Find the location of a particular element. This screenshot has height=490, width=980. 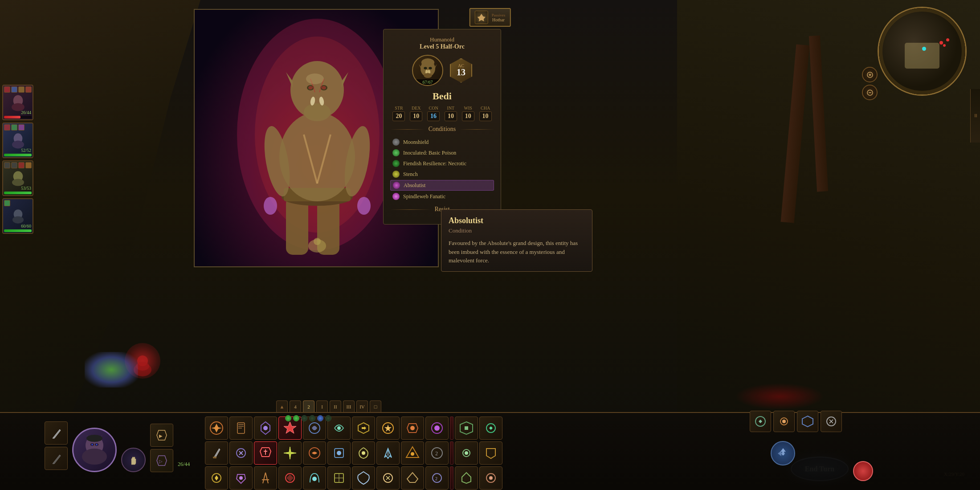

tab-triangle: ▲ is located at coordinates (282, 406).